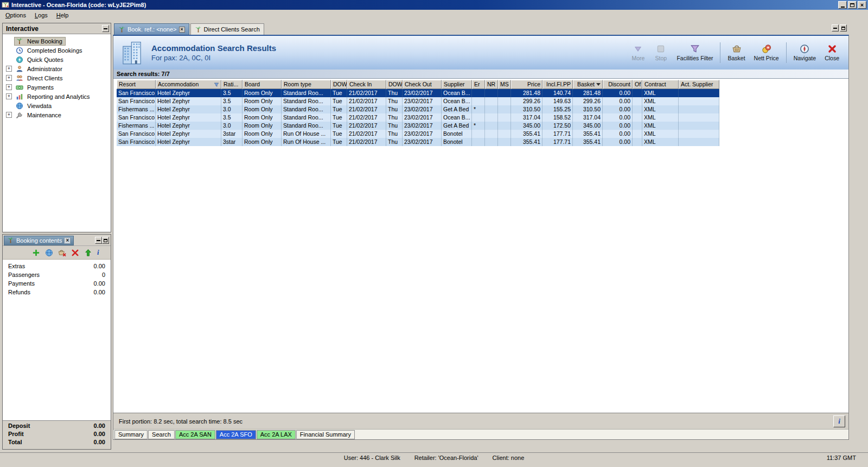  I want to click on menu-item-options: Options, so click(16, 15).